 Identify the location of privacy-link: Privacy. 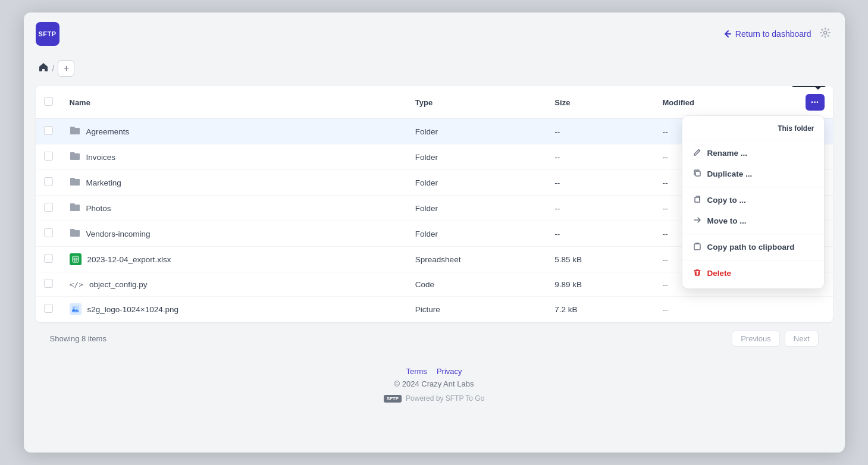
(450, 371).